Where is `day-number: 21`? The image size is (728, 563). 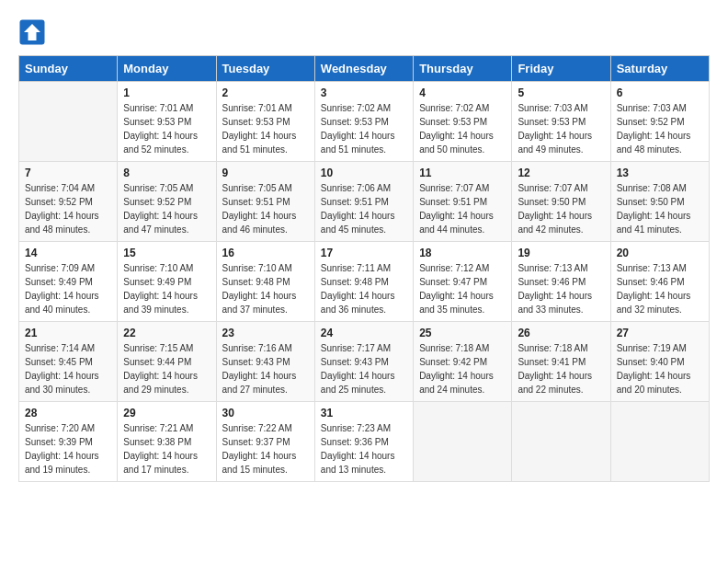
day-number: 21 is located at coordinates (68, 333).